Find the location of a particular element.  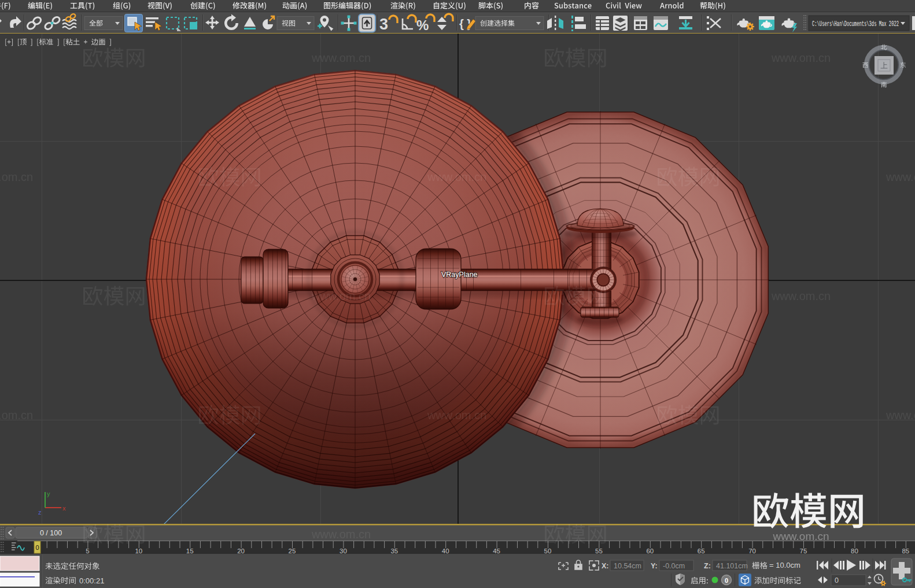

svg-text: 75 is located at coordinates (804, 551).